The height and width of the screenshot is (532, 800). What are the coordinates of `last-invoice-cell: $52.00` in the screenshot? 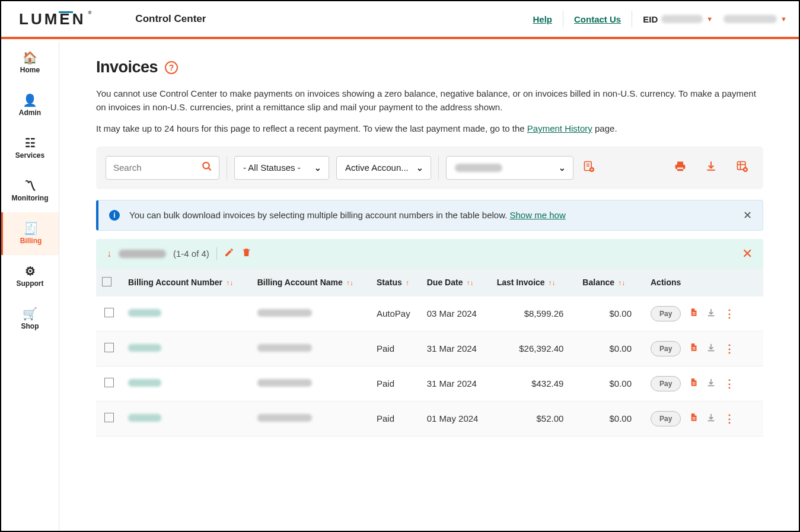 It's located at (534, 419).